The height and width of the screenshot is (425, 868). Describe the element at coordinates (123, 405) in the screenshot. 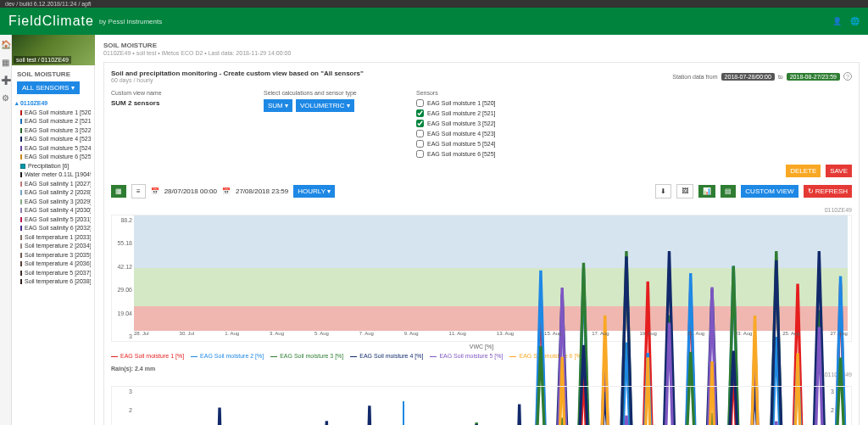

I see `rain-y-left: 3210` at that location.